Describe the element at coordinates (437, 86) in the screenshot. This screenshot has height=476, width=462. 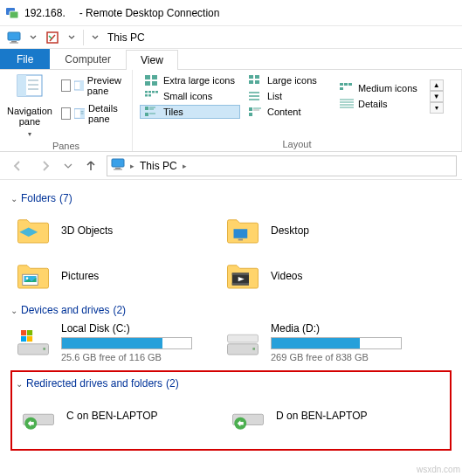
I see `scroll-up-button: ▲` at that location.